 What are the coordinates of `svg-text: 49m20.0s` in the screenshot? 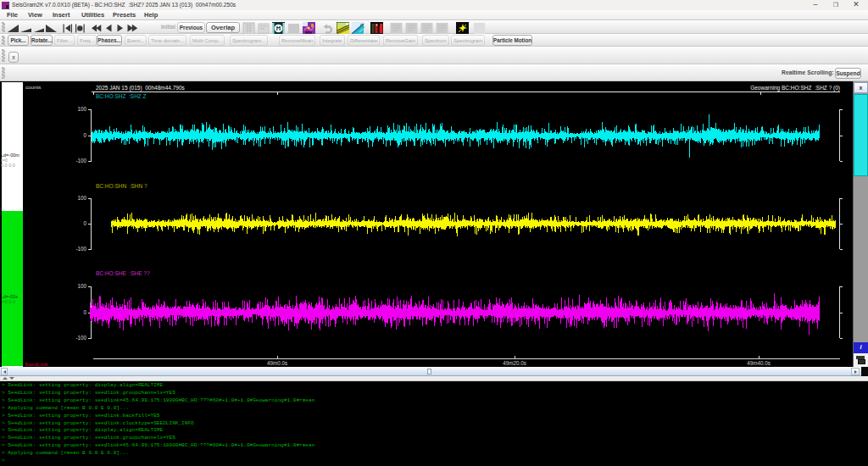 It's located at (515, 363).